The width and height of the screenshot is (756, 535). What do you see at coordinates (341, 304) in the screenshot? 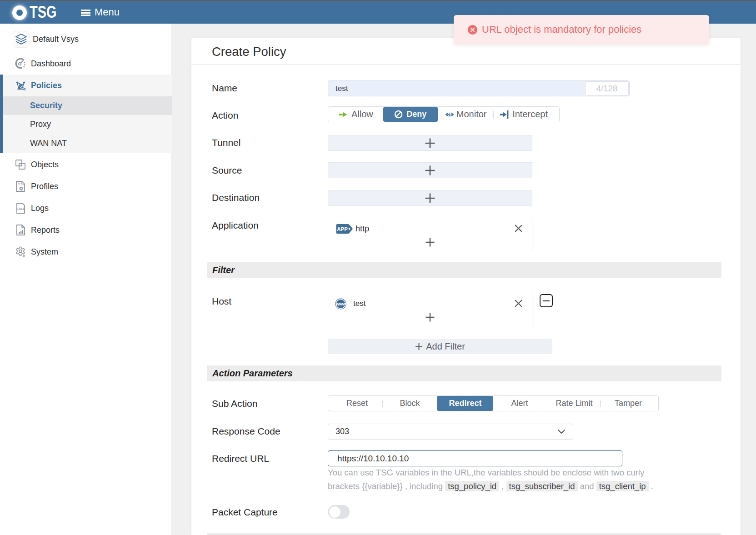
I see `svg-text: www` at bounding box center [341, 304].